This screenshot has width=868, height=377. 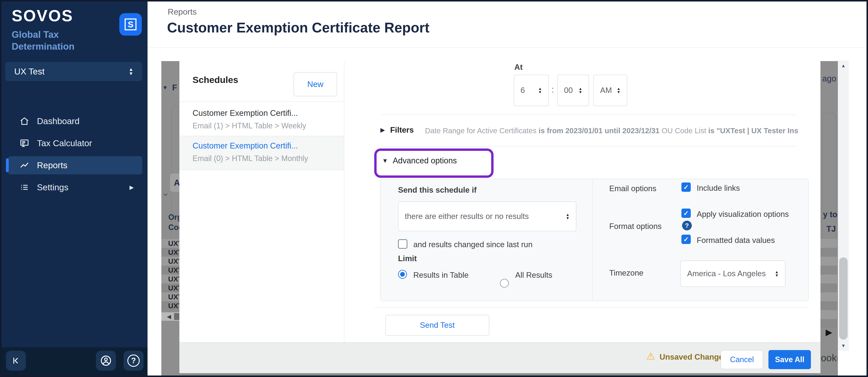 What do you see at coordinates (315, 84) in the screenshot?
I see `new-schedule-button: New` at bounding box center [315, 84].